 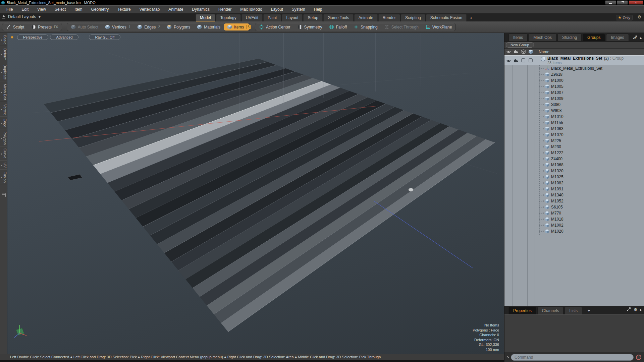 What do you see at coordinates (574, 171) in the screenshot?
I see `tree-item-m1320: M1320` at bounding box center [574, 171].